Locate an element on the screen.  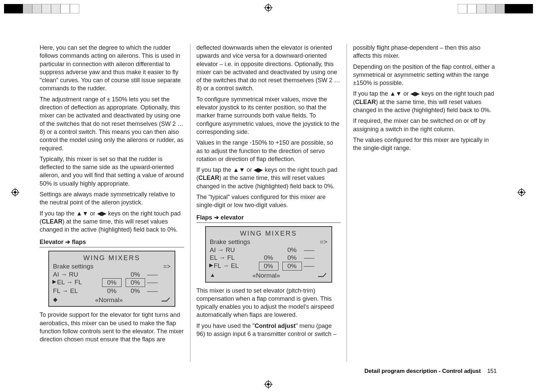
lcd2-r1-c3: 0% is located at coordinates (292, 250).